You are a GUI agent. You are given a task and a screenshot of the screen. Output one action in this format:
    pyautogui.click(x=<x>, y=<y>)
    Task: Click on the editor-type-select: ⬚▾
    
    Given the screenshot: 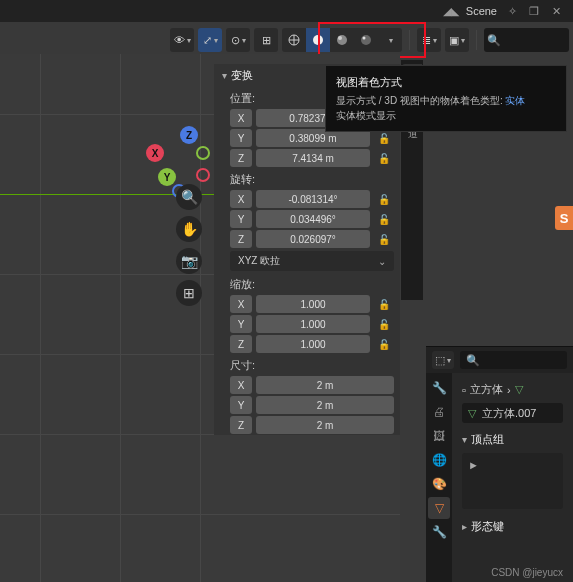 What is the action you would take?
    pyautogui.click(x=443, y=360)
    